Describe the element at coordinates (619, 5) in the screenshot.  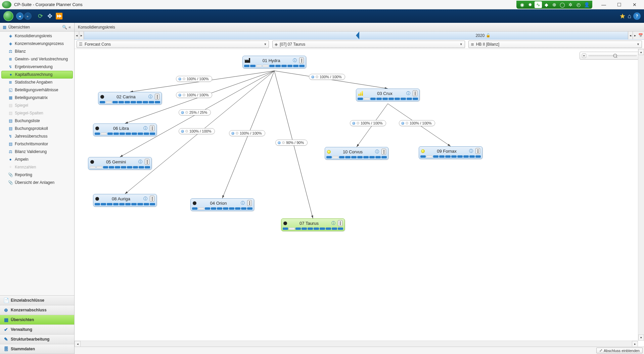
I see `window-maximize-button: ☐` at that location.